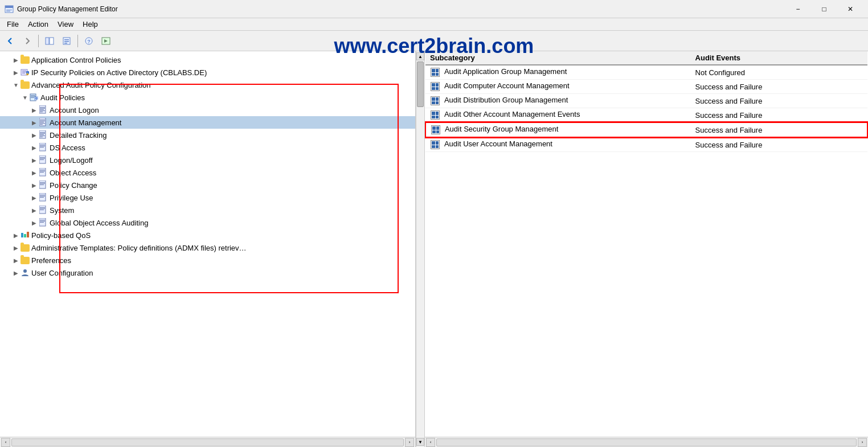 Image resolution: width=868 pixels, height=447 pixels. I want to click on policy-icon-account-management, so click(43, 122).